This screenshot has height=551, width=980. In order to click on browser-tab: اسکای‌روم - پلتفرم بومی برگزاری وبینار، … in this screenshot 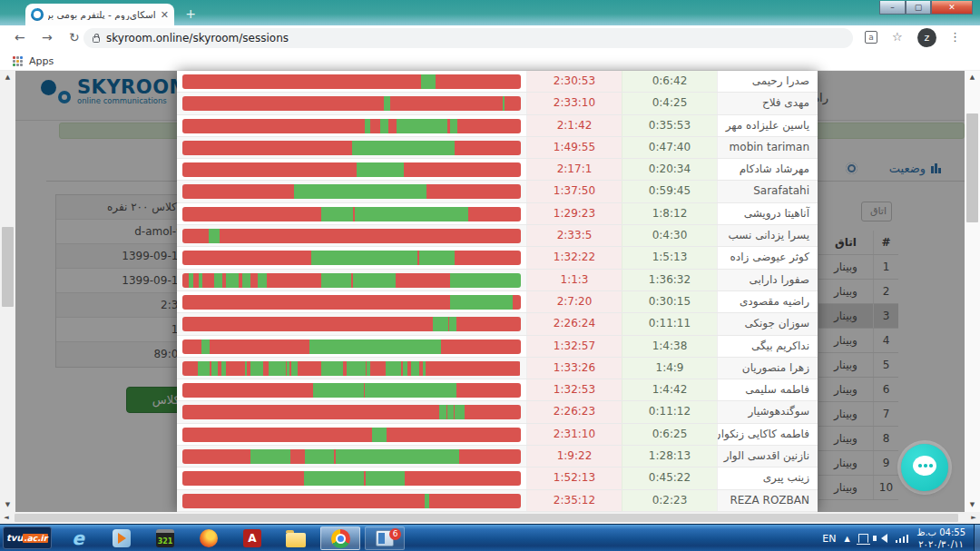, I will do `click(100, 15)`.